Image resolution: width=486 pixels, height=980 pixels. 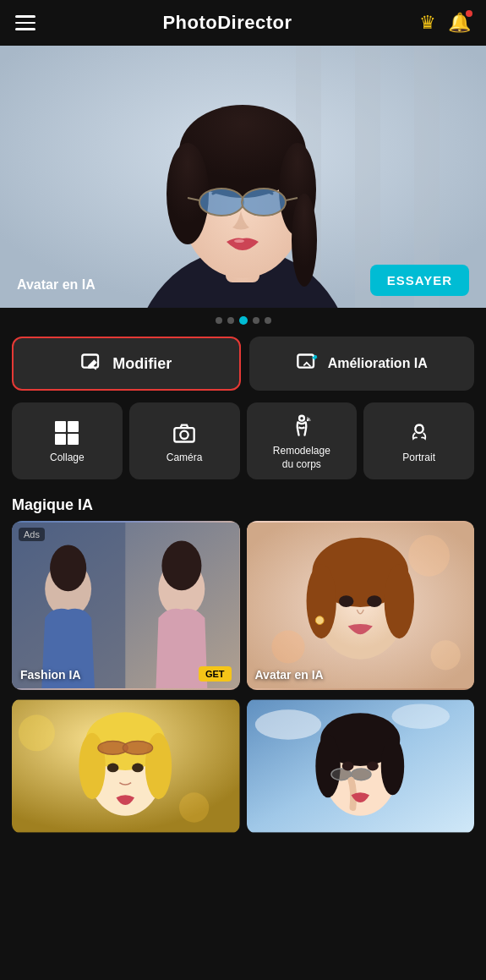 I want to click on portrait-icon, so click(x=419, y=433).